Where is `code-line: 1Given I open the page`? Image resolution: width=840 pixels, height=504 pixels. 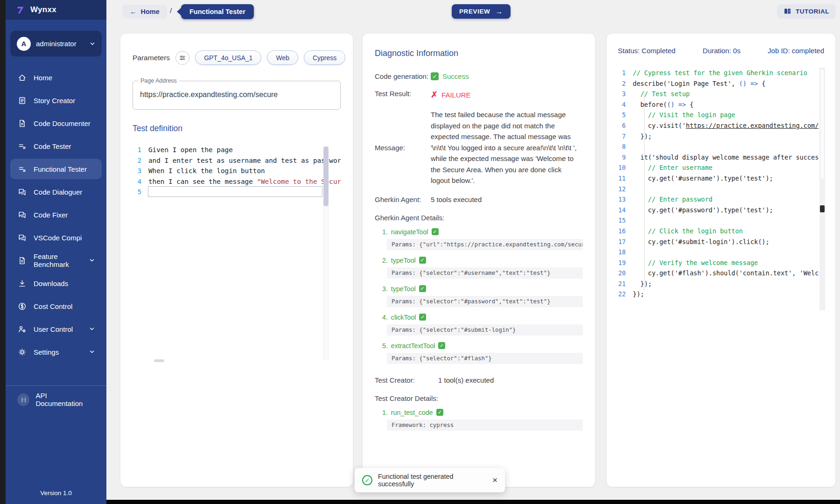 code-line: 1Given I open the page is located at coordinates (237, 150).